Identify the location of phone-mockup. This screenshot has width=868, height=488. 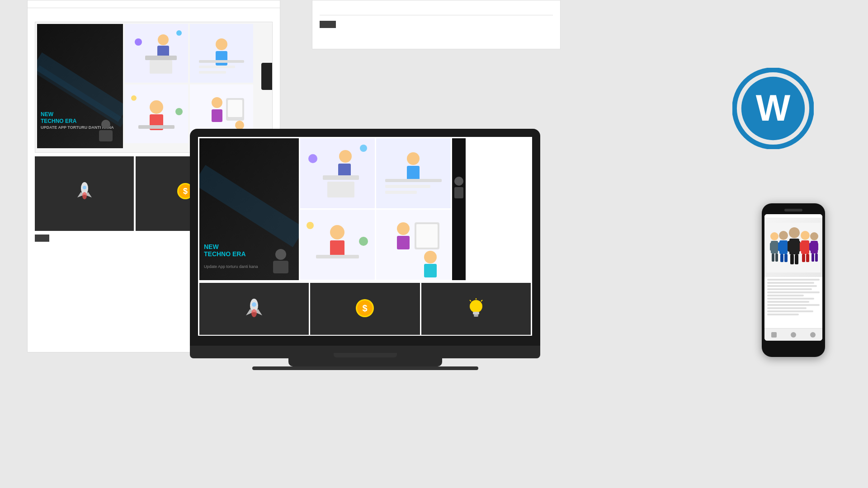
(793, 280).